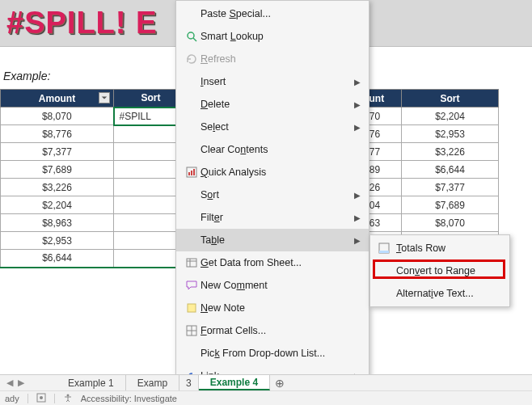  Describe the element at coordinates (57, 223) in the screenshot. I see `table-cell: $8,963` at that location.